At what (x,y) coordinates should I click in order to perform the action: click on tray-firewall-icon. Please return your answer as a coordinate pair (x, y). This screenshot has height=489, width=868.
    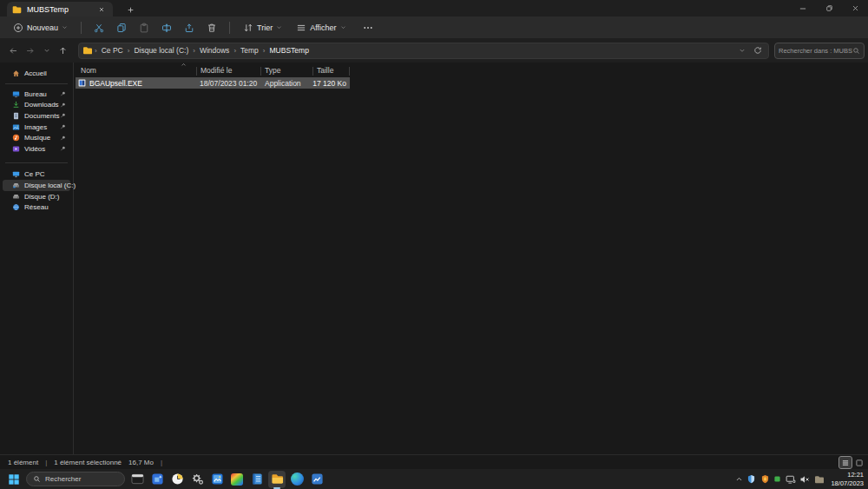
    Looking at the image, I should click on (766, 479).